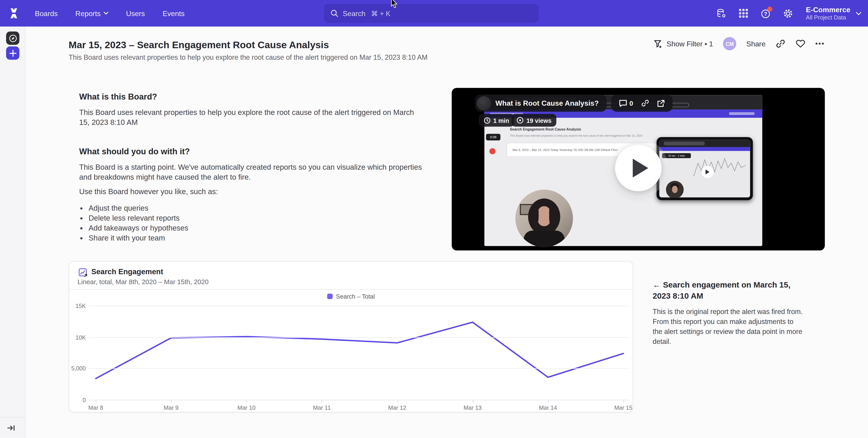  What do you see at coordinates (149, 192) in the screenshot?
I see `intro-para-3: Use this Board however you like, such as…` at bounding box center [149, 192].